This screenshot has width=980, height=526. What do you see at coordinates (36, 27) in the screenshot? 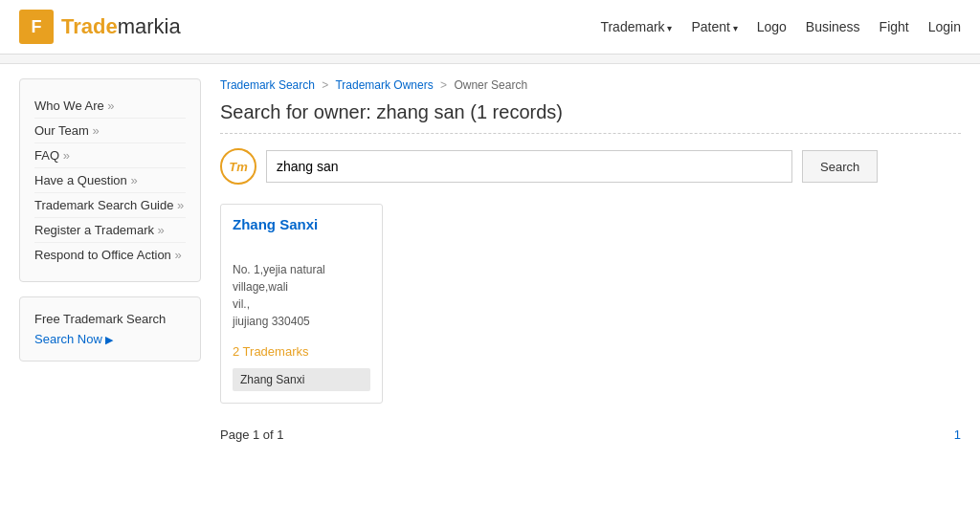
I see `logo-letter: F` at bounding box center [36, 27].